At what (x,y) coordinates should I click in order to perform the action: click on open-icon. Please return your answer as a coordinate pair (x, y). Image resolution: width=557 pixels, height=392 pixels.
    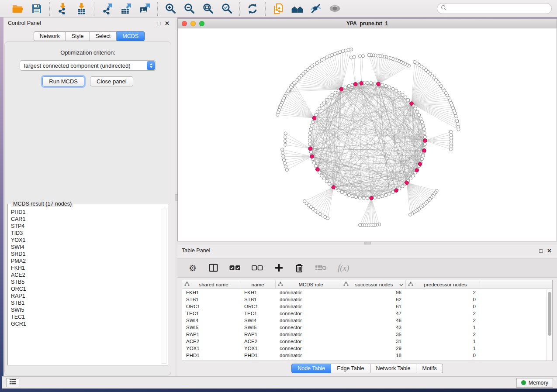
    Looking at the image, I should click on (18, 9).